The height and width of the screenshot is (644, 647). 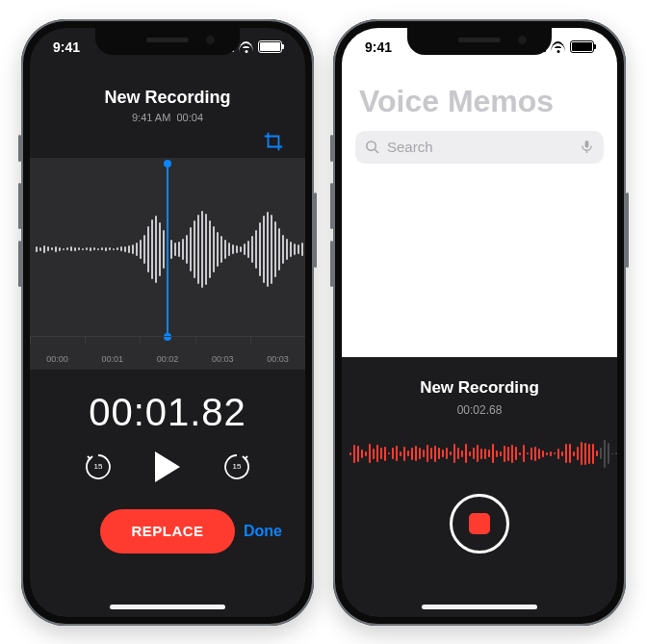 I want to click on skip-back-button: 15, so click(x=98, y=467).